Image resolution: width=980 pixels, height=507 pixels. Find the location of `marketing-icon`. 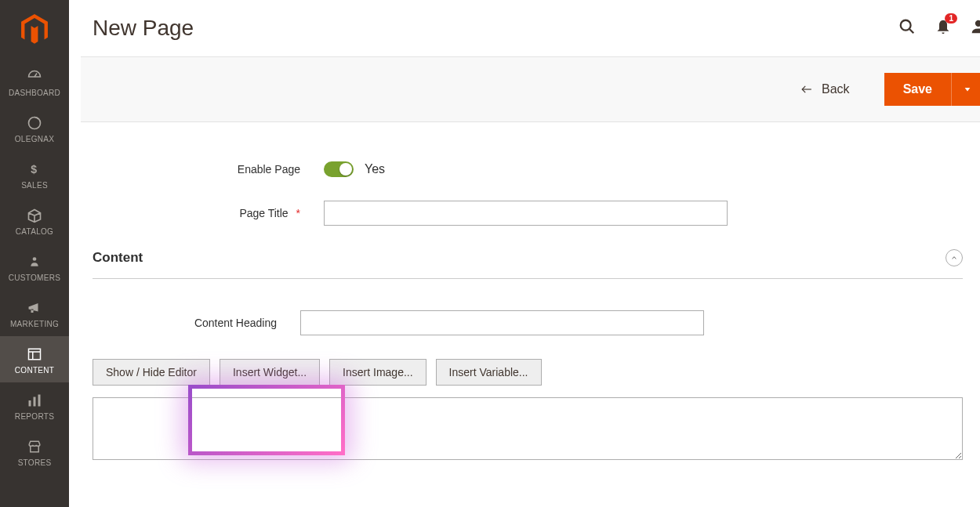

marketing-icon is located at coordinates (34, 308).